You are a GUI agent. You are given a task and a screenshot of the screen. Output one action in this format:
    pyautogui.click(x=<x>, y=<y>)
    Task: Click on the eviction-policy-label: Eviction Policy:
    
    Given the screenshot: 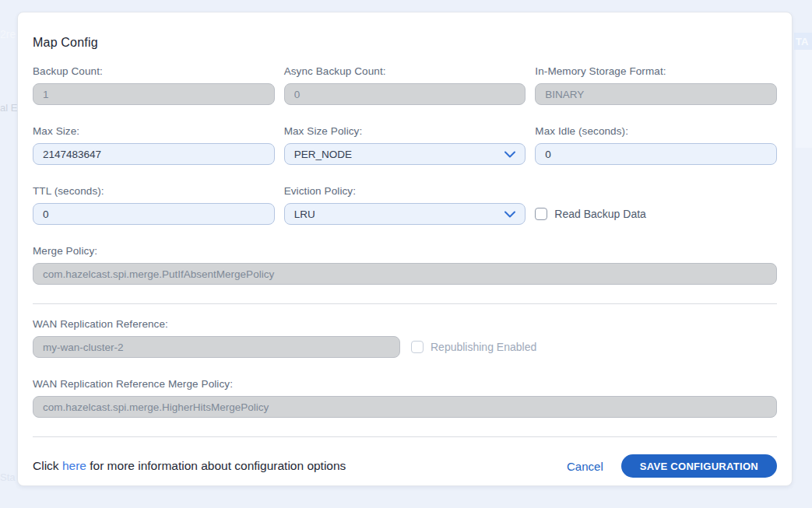 What is the action you would take?
    pyautogui.click(x=405, y=191)
    